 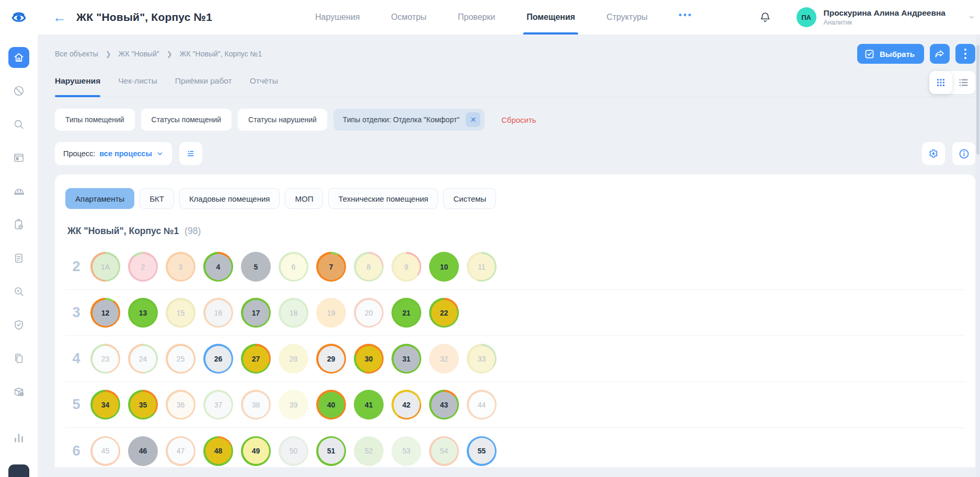 What do you see at coordinates (95, 120) in the screenshot?
I see `filter-room-types: Типы помещений` at bounding box center [95, 120].